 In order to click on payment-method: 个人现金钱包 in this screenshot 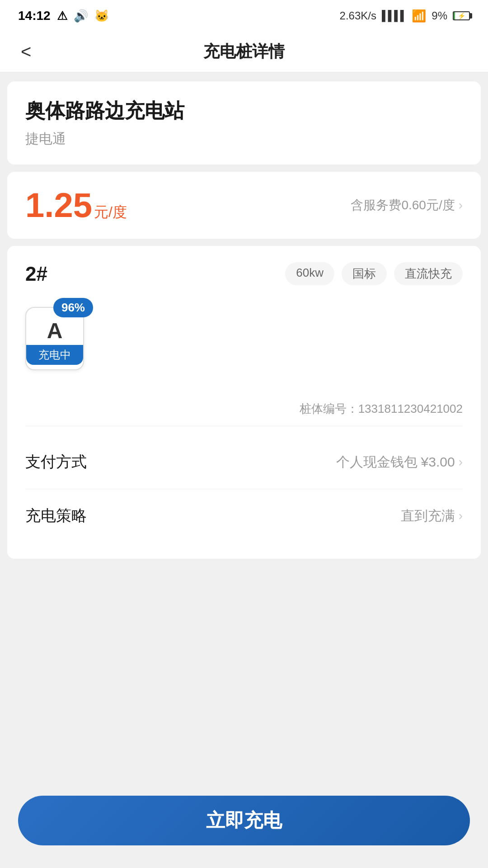, I will do `click(377, 462)`.